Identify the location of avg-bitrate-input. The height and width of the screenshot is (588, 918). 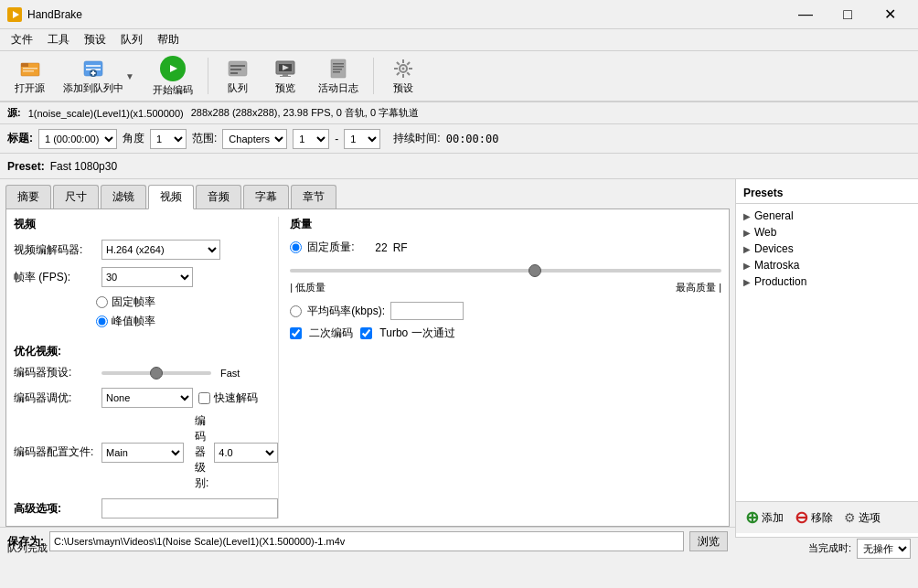
(427, 311).